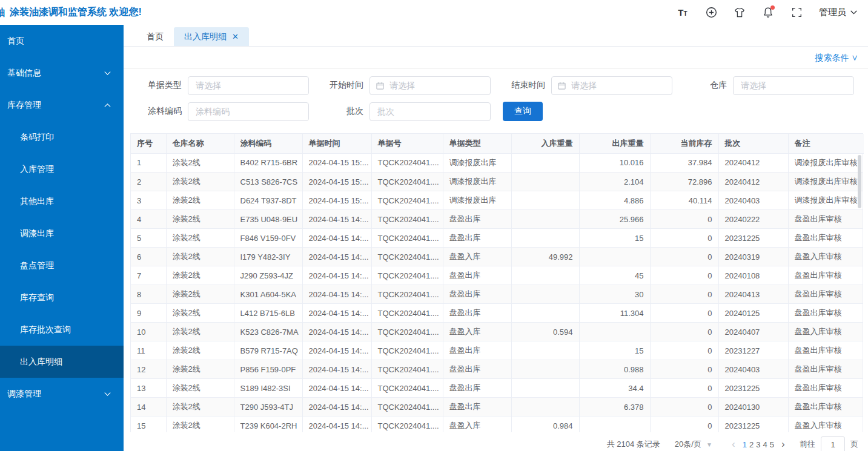 This screenshot has width=868, height=451. I want to click on page-size-select: 20条/页 ▼, so click(694, 444).